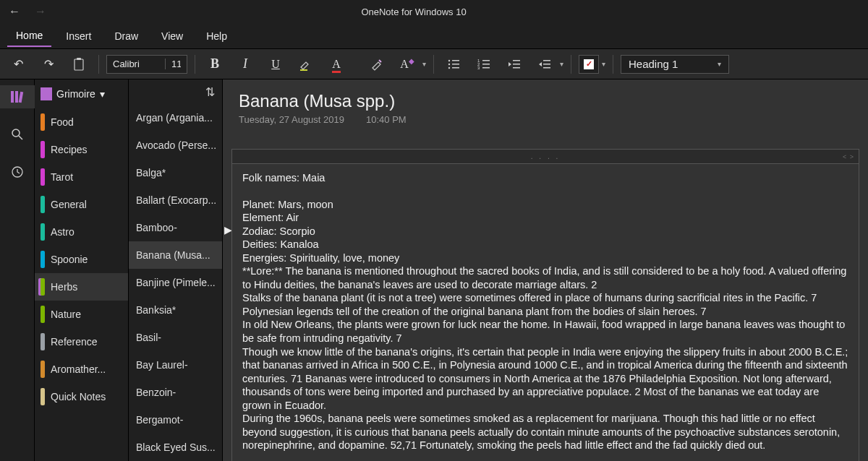 Image resolution: width=868 pixels, height=461 pixels. Describe the element at coordinates (81, 94) in the screenshot. I see `notebook-selector: Grimoire ▾` at that location.